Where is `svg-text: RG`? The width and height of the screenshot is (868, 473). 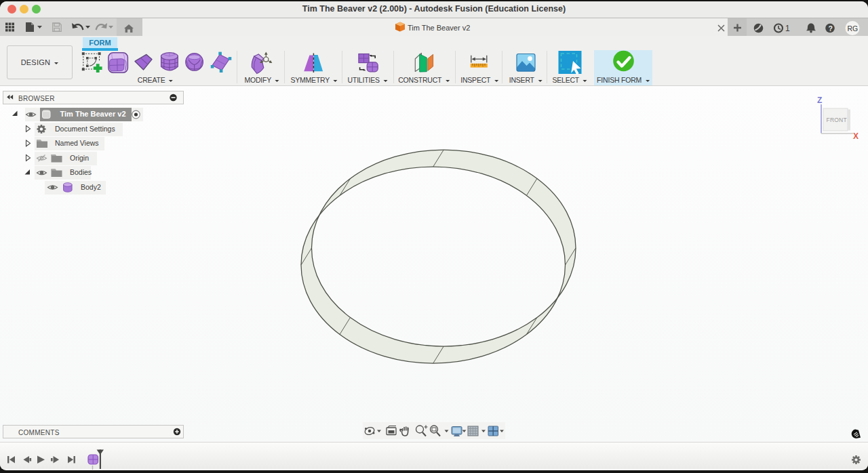
svg-text: RG is located at coordinates (853, 28).